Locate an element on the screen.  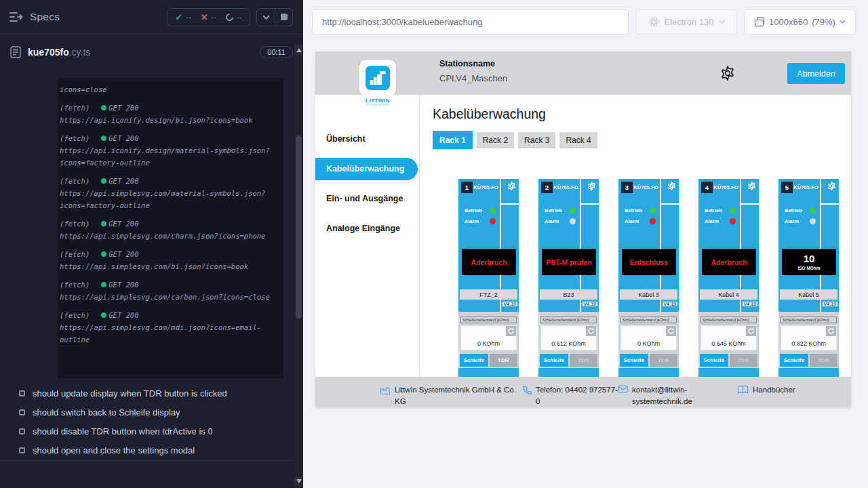
footer-phone-text: Telefon: 04402 972577-0 is located at coordinates (577, 396).